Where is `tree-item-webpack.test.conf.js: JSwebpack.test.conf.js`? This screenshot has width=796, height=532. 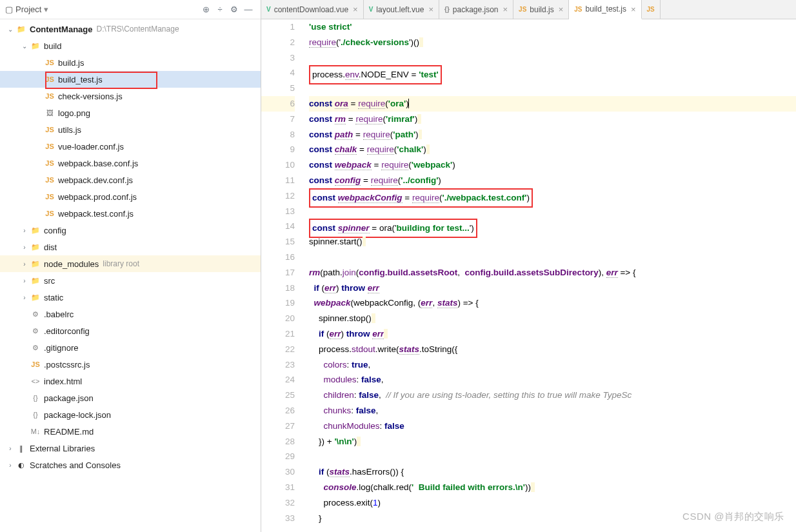 tree-item-webpack.test.conf.js: JSwebpack.test.conf.js is located at coordinates (130, 213).